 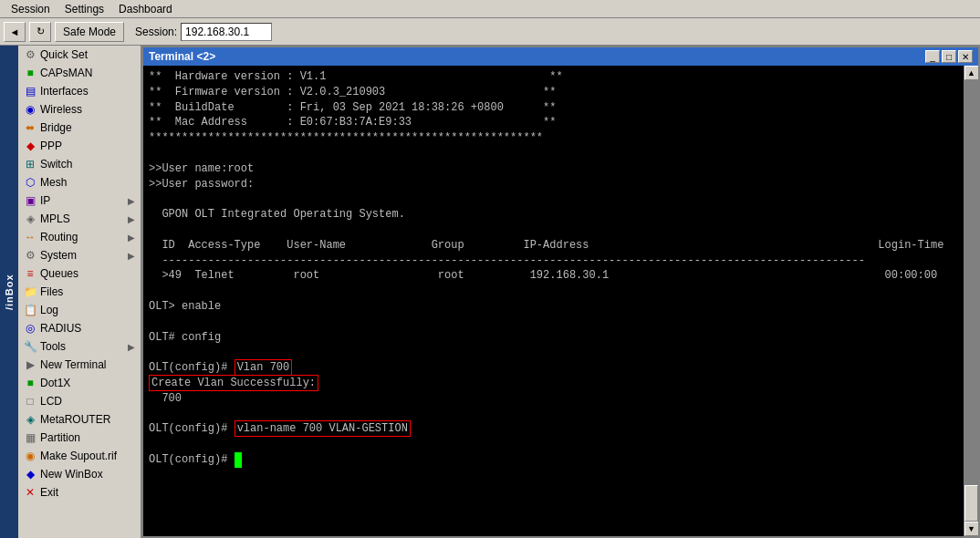 What do you see at coordinates (46, 201) in the screenshot?
I see `sidebar-label: IP` at bounding box center [46, 201].